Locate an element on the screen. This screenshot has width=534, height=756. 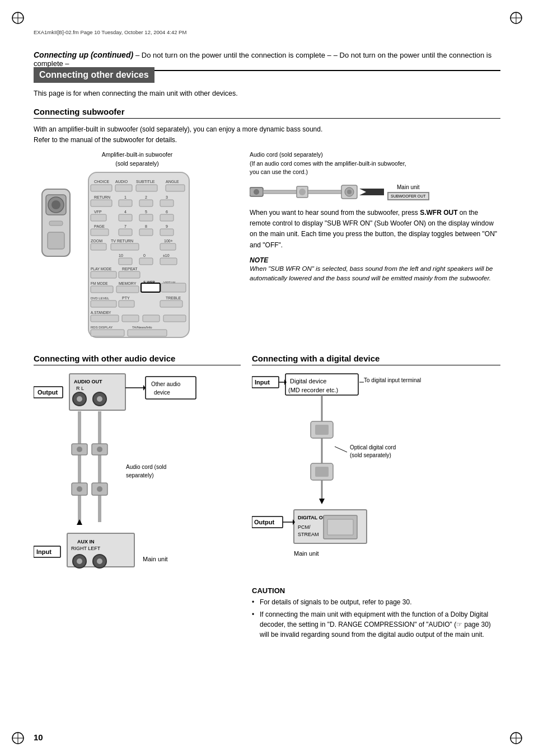
subwoofer-left-col: Amplifier-built-in subwoofer(sold separa… is located at coordinates (137, 247).